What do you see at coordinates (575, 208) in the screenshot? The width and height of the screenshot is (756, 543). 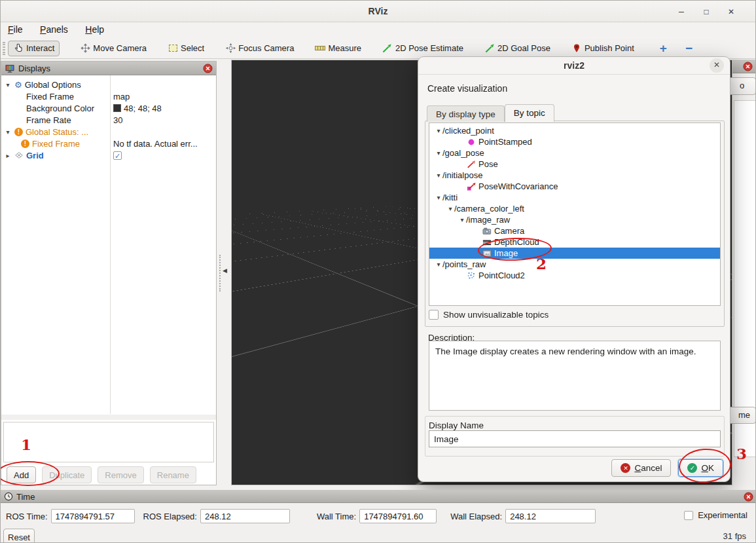 I see `topic-row: /camera_color_left` at bounding box center [575, 208].